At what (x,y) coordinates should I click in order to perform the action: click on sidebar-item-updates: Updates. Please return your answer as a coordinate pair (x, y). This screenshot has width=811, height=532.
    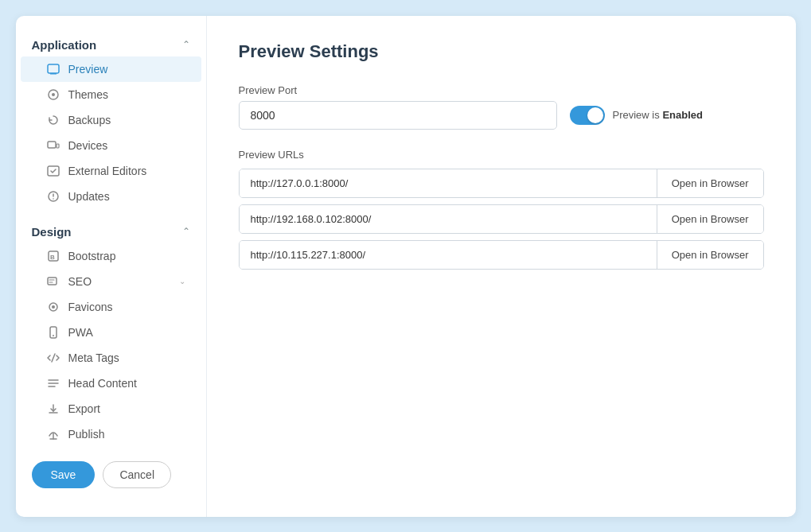
    Looking at the image, I should click on (111, 196).